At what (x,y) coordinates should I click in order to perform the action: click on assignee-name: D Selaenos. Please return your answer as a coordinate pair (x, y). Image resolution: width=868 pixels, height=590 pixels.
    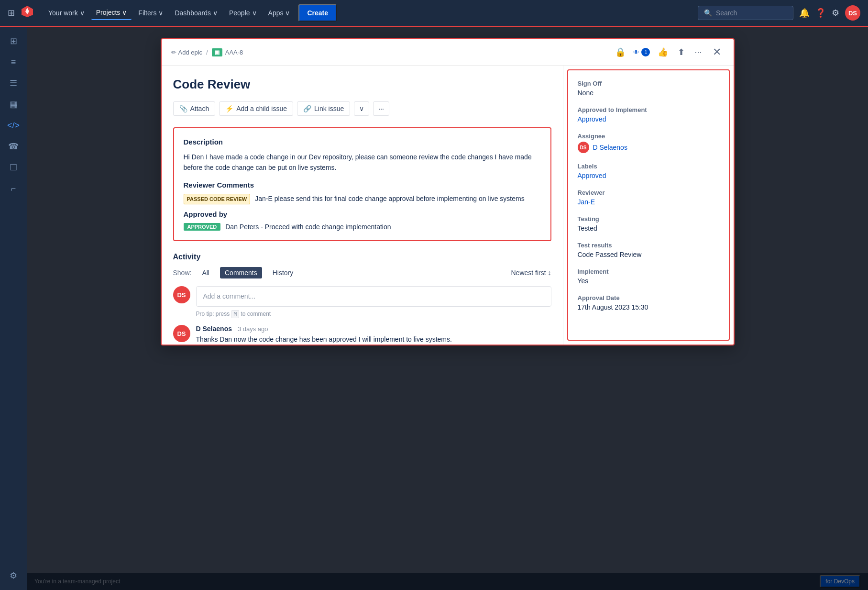
    Looking at the image, I should click on (610, 147).